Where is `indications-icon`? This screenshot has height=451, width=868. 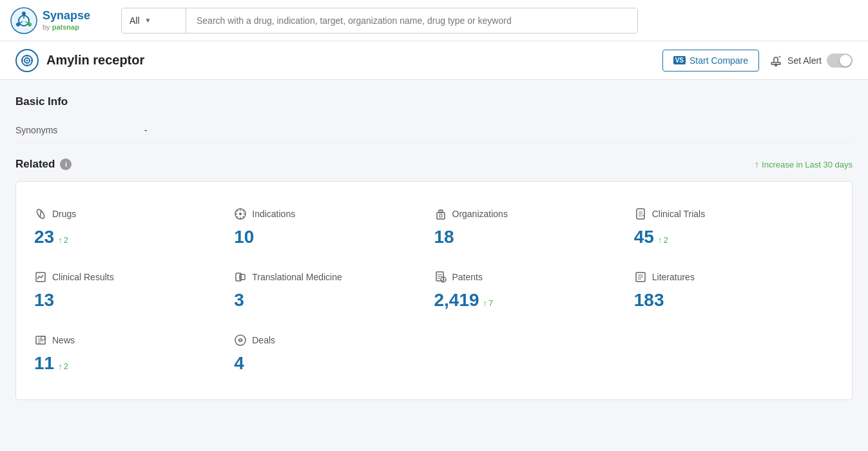
indications-icon is located at coordinates (240, 214).